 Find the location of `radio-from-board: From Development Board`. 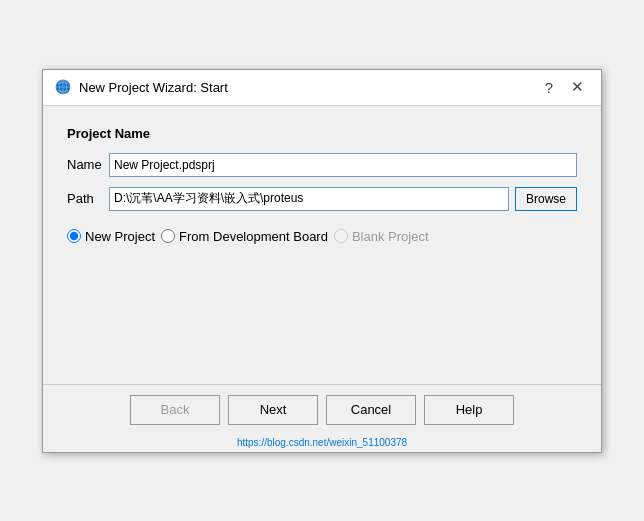

radio-from-board: From Development Board is located at coordinates (244, 236).